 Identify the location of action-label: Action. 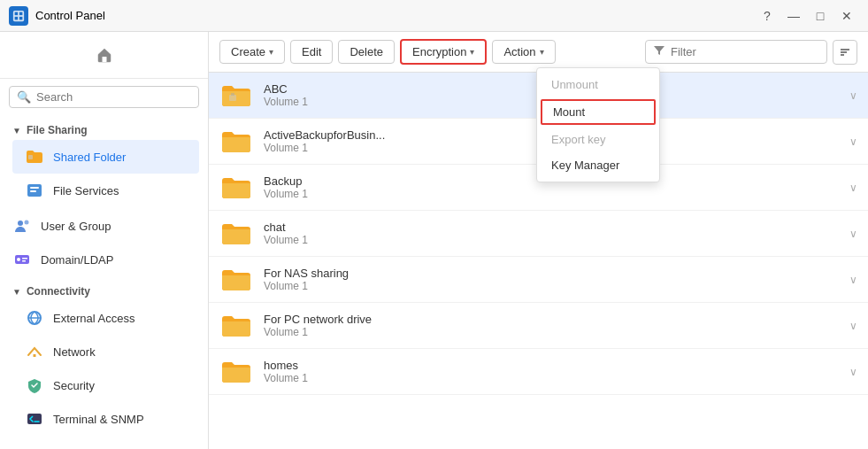
(519, 51).